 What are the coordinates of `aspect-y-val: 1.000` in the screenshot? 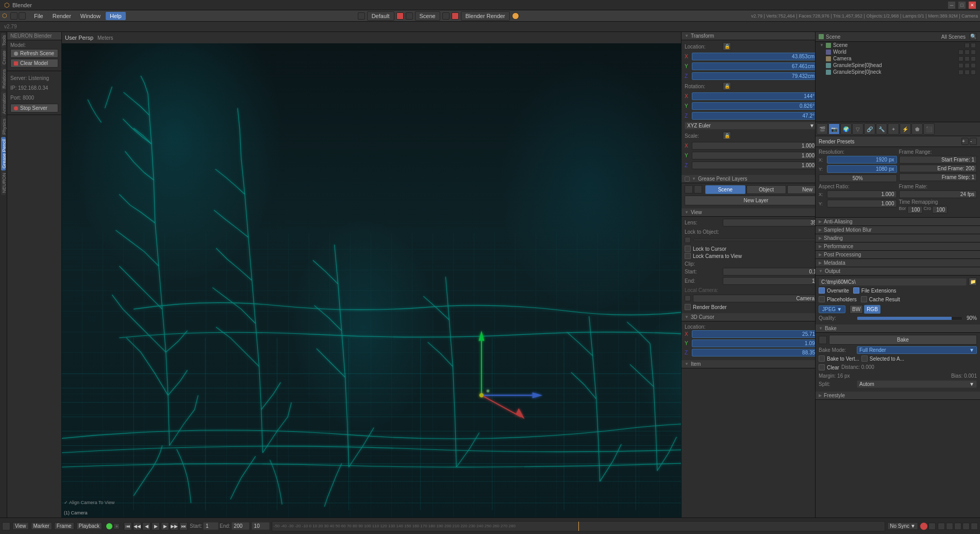 It's located at (862, 203).